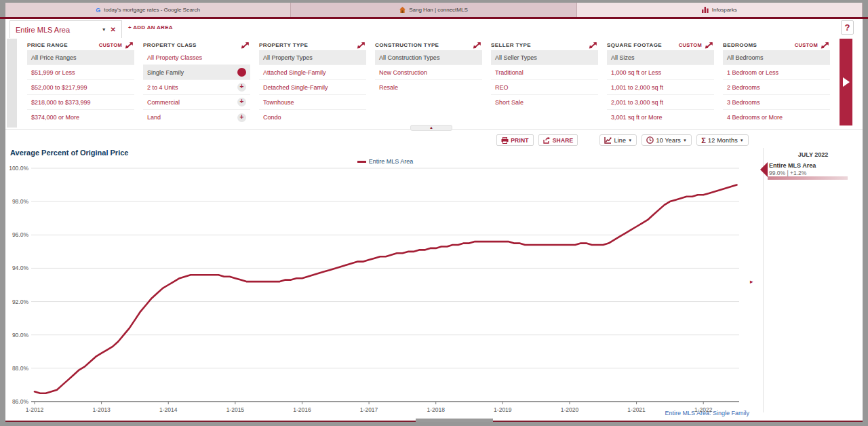 Image resolution: width=868 pixels, height=426 pixels. Describe the element at coordinates (19, 168) in the screenshot. I see `svg-text: 100.0%` at that location.